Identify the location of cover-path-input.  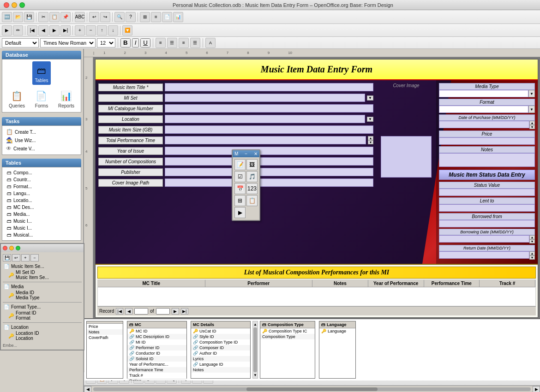
(269, 183).